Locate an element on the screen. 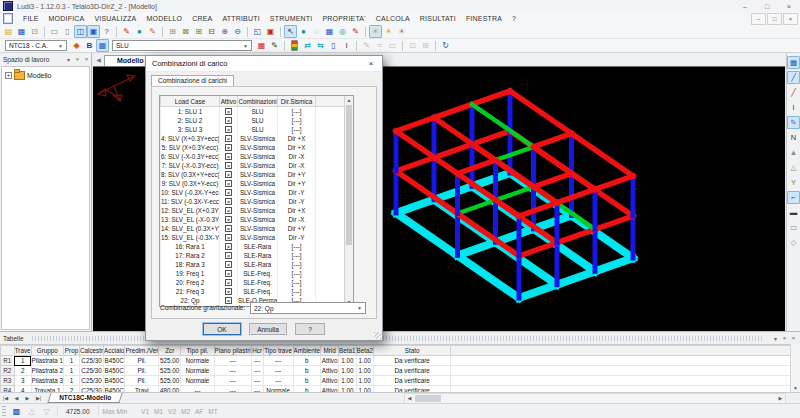 The image size is (800, 418). load-case-row: 10: SLV (-0.3X-Y+ecc)×SLV-SismicaDir -Y is located at coordinates (254, 192).